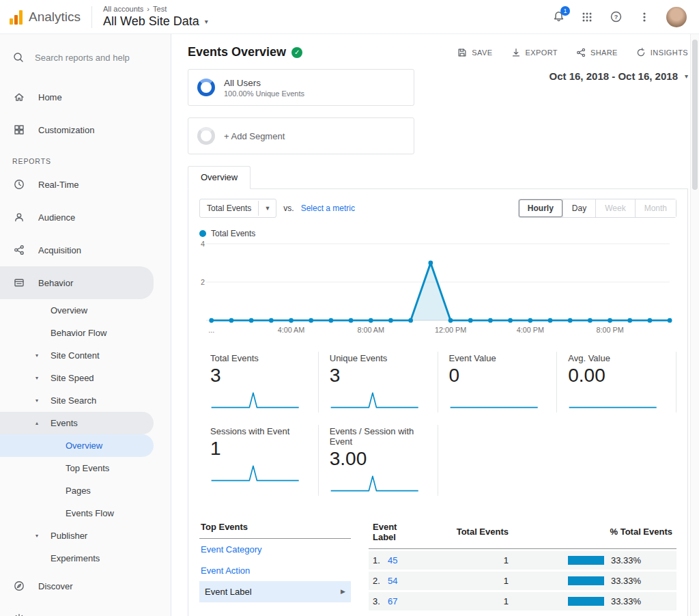 This screenshot has width=699, height=616. Describe the element at coordinates (393, 580) in the screenshot. I see `event-label-link: 54` at that location.